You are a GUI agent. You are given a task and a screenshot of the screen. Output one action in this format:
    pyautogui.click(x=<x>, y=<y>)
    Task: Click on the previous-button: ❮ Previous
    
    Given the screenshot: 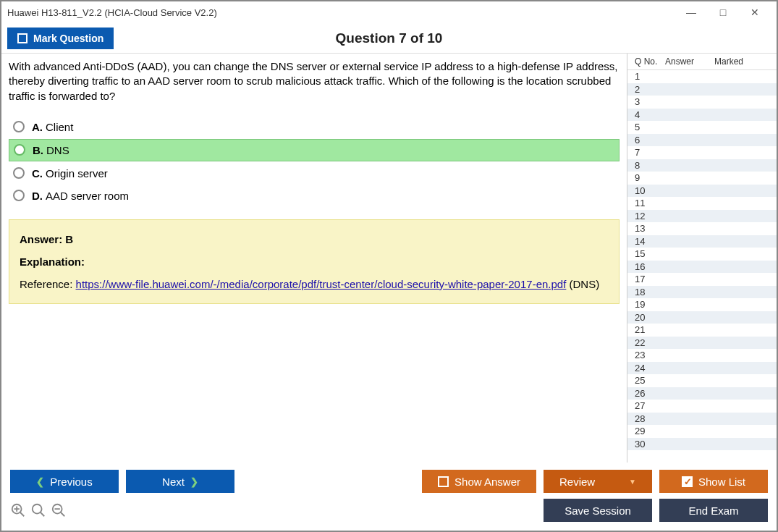 What is the action you would take?
    pyautogui.click(x=64, y=481)
    